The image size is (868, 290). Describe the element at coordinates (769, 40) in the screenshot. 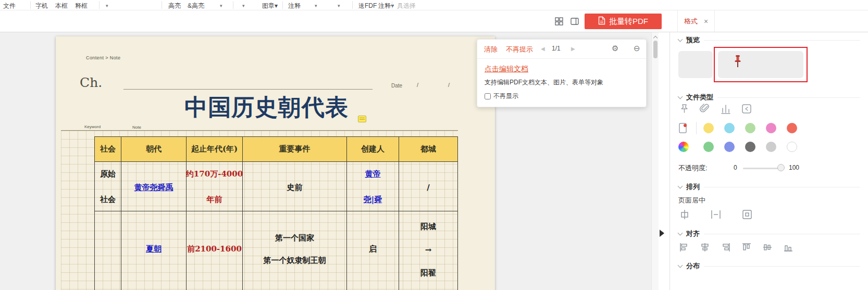

I see `section-preview: 预览` at that location.